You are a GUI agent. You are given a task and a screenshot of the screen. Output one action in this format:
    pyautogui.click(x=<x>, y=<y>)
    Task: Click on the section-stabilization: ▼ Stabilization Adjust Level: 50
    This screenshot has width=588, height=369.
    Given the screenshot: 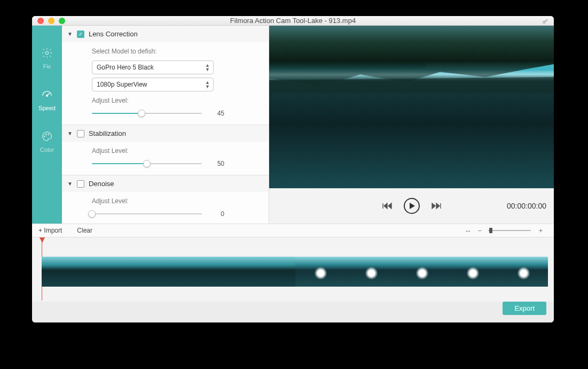 What is the action you would take?
    pyautogui.click(x=166, y=150)
    